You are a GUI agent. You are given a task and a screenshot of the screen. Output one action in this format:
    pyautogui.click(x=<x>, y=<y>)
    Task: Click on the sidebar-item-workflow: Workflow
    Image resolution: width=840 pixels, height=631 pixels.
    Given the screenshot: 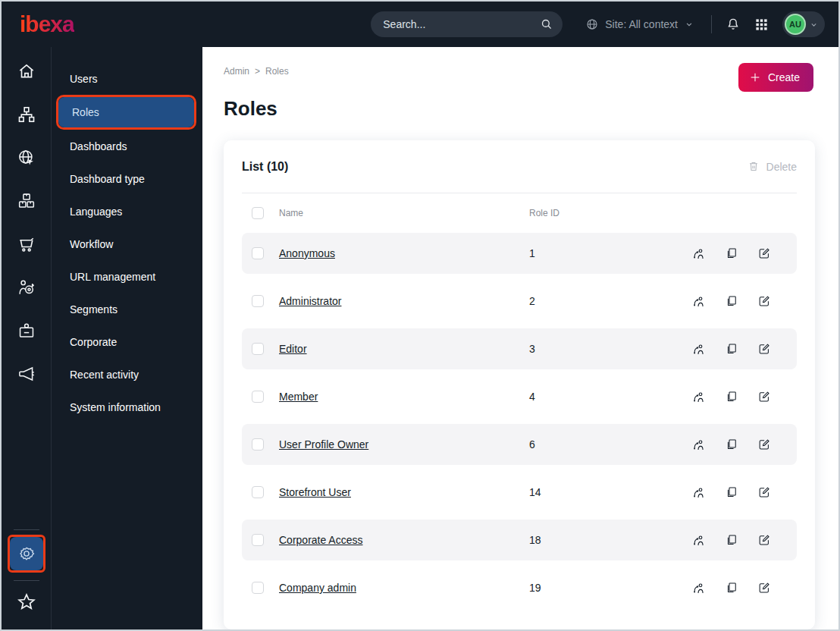 What is the action you would take?
    pyautogui.click(x=127, y=244)
    